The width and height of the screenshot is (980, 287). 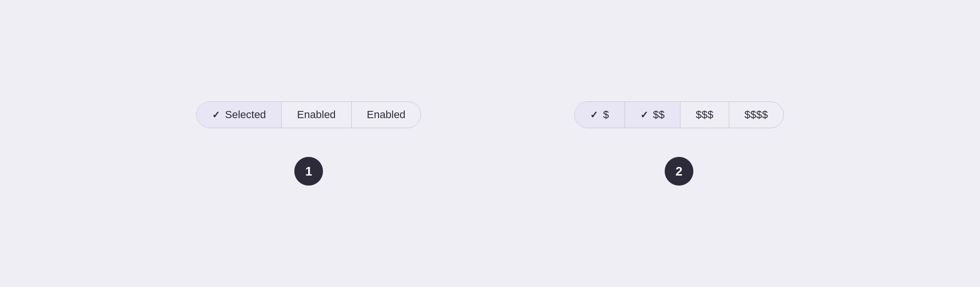 I want to click on segment-enabled-1: Enabled, so click(x=317, y=115).